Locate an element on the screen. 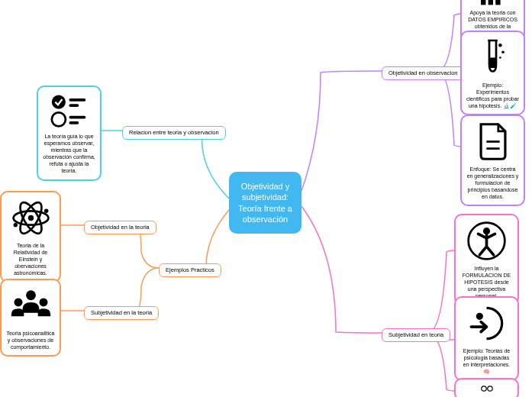  obj-teoria-label-text: Objetividad en la teoria is located at coordinates (121, 228).